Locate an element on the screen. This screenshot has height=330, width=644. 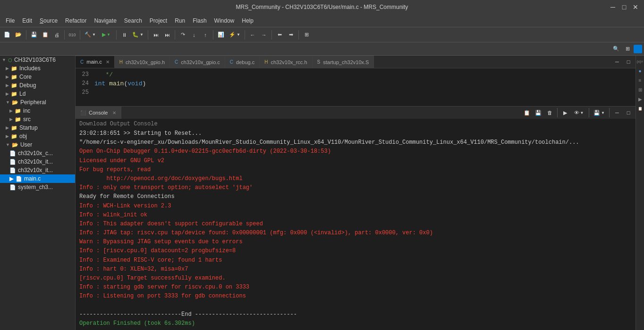
console-line-15: Info : Examined RISC-V core; found 1 har… is located at coordinates (356, 260).